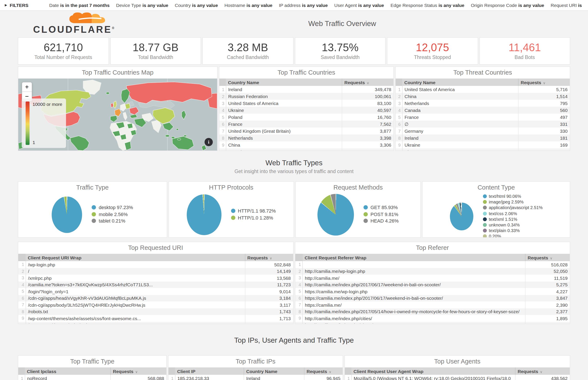 This screenshot has height=380, width=588. I want to click on zoom-in-button: +, so click(27, 87).